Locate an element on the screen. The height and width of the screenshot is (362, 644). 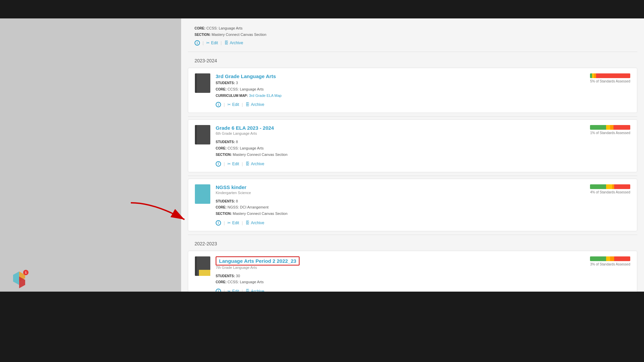
class-actions-lang-arts-p2: i | ✂ Edit | 🗄 Archive is located at coordinates (423, 290).